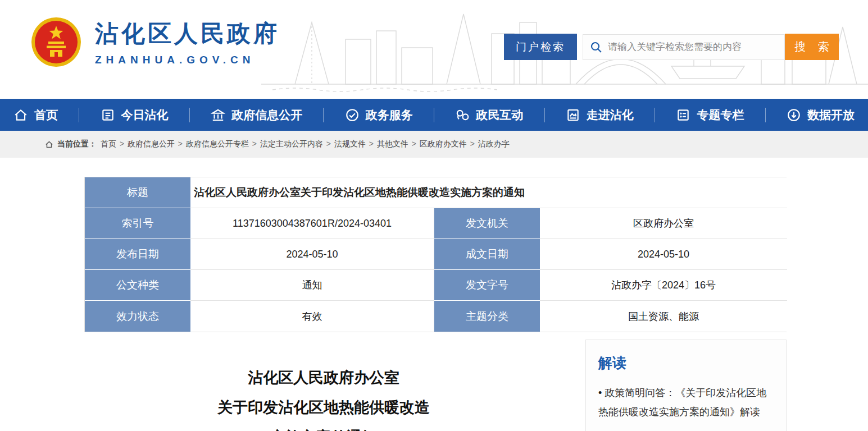 This screenshot has width=868, height=431. What do you see at coordinates (389, 115) in the screenshot?
I see `nav-item-label: 政务服务` at bounding box center [389, 115].